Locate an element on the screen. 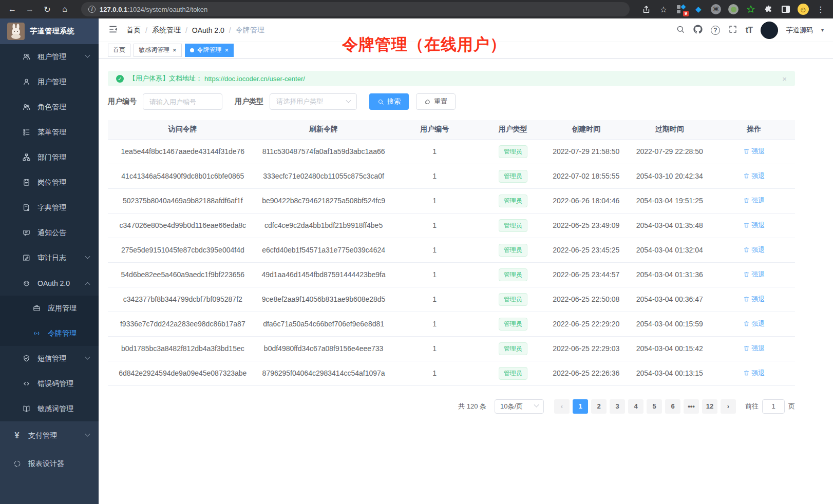 The image size is (833, 504). page-button-12: 12 is located at coordinates (710, 406).